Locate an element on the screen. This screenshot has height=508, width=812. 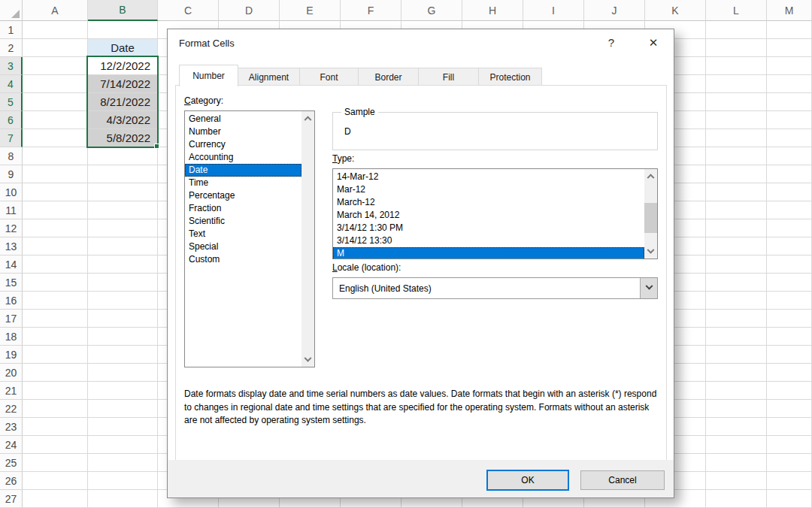
dropdown-button is located at coordinates (648, 289).